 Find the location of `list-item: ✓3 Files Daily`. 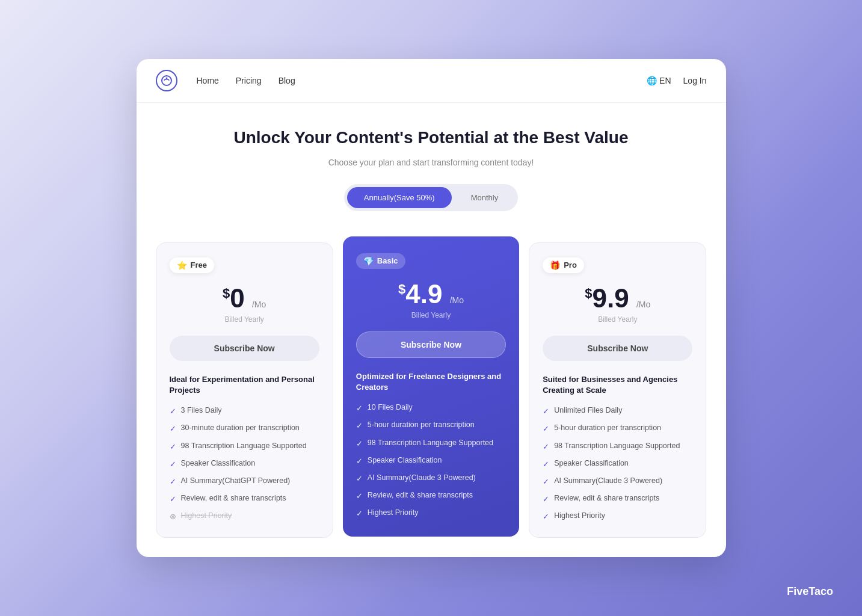

list-item: ✓3 Files Daily is located at coordinates (244, 411).